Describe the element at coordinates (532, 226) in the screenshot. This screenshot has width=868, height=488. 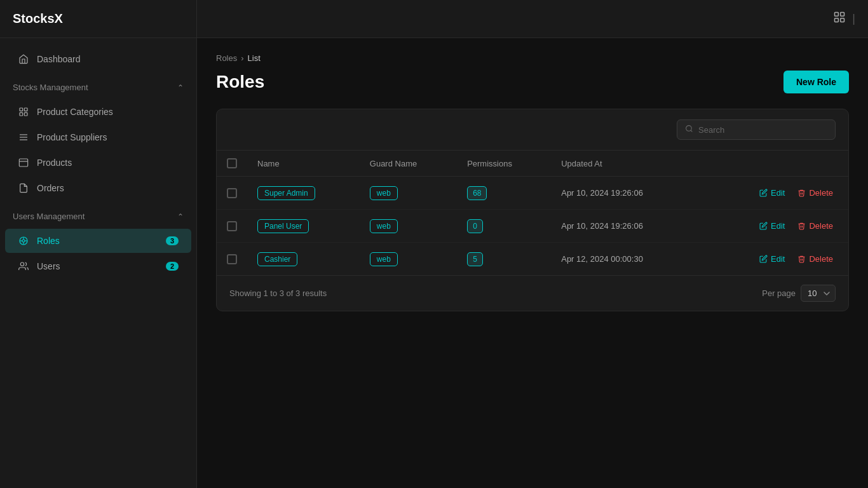
I see `table-row: Panel User web 0 Apr 10, 2024 19:26:06 E…` at that location.